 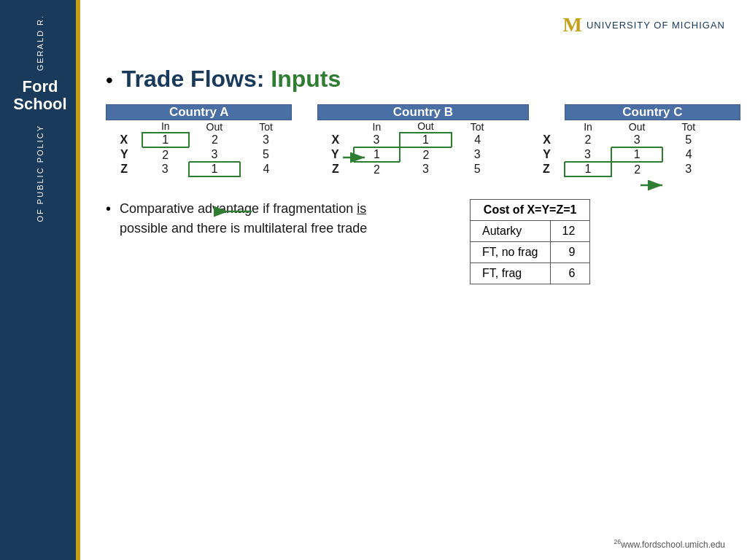 What do you see at coordinates (214, 127) in the screenshot?
I see `a-out-header: Out` at bounding box center [214, 127].